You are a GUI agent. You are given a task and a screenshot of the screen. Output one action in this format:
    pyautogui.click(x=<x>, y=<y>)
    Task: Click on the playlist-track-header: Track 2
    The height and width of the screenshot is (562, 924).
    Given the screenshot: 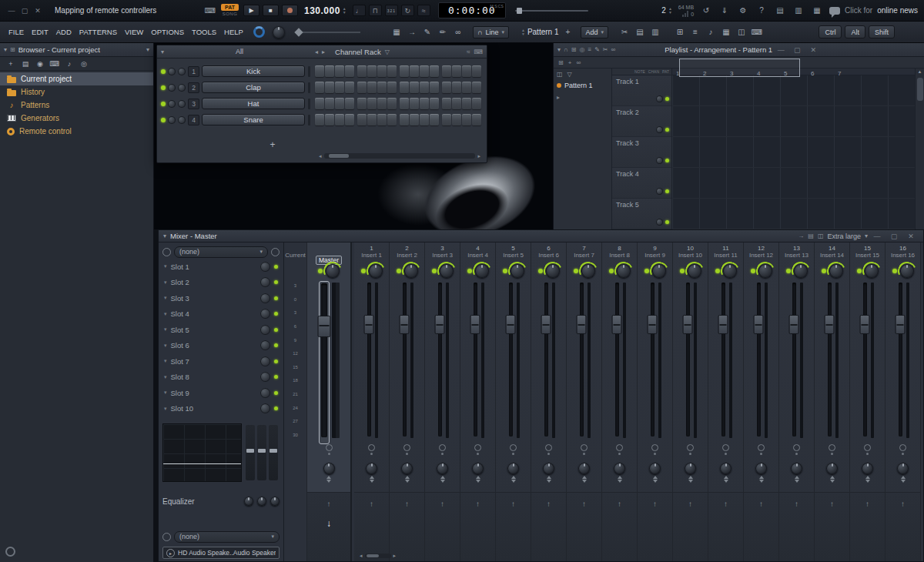 What is the action you would take?
    pyautogui.click(x=642, y=122)
    